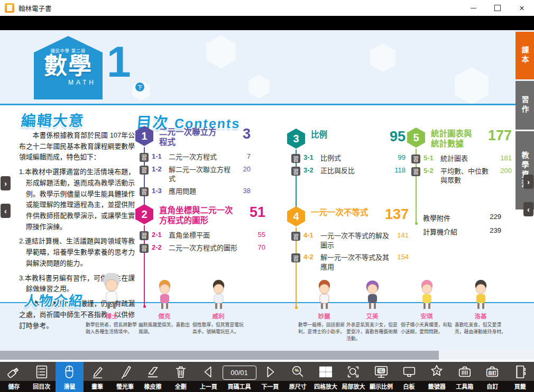 The image size is (534, 392). What do you see at coordinates (202, 248) in the screenshot?
I see `toc-section-row: 習 2-2 二元一次方程式的圖形 70` at bounding box center [202, 248].